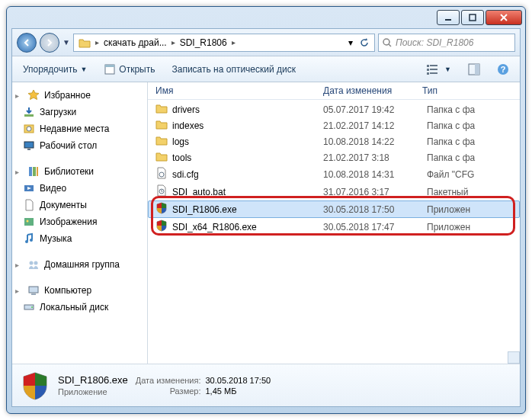 This screenshot has width=532, height=420. I want to click on close-button, so click(504, 18).